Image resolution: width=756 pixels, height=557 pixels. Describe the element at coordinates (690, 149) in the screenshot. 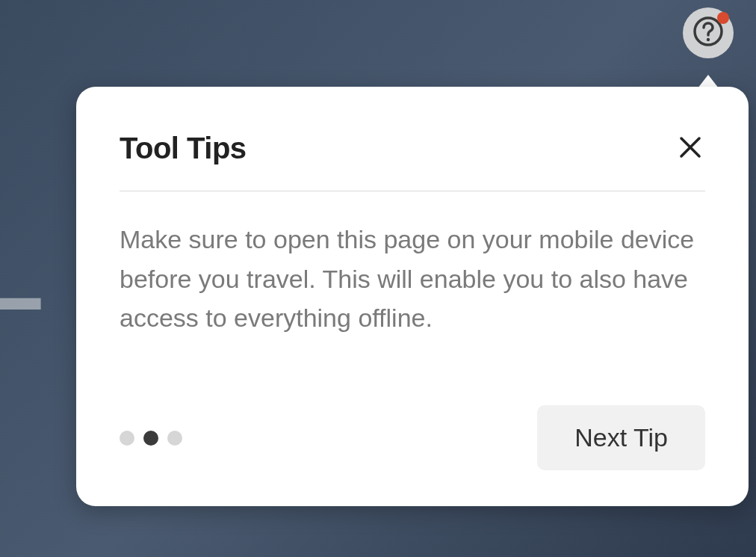

I see `close-button` at that location.